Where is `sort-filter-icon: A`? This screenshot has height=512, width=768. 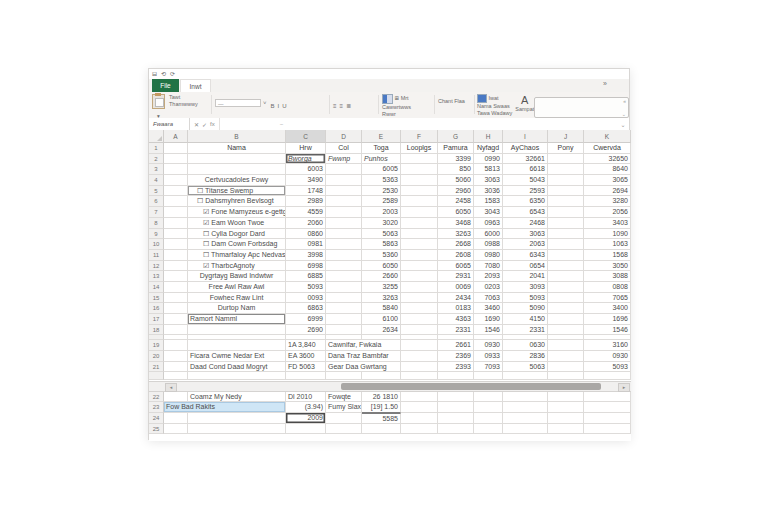 sort-filter-icon: A is located at coordinates (524, 100).